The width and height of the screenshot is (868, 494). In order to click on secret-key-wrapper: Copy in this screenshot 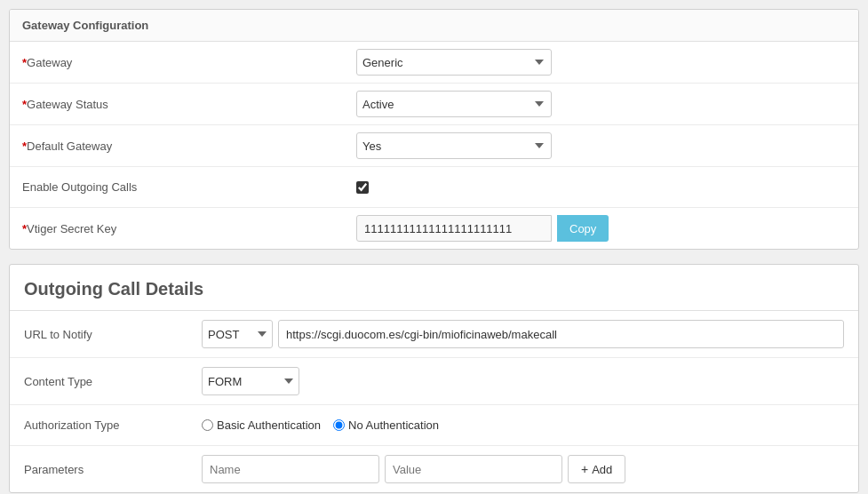, I will do `click(482, 228)`.